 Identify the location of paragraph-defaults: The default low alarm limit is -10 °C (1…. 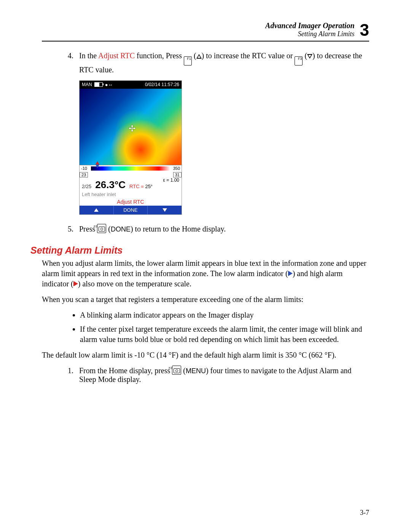
(206, 355).